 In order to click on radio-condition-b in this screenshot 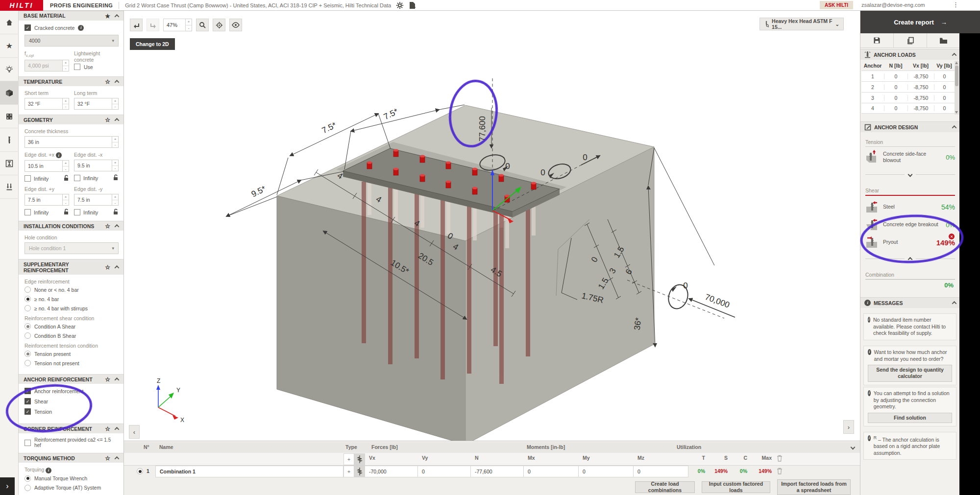, I will do `click(27, 336)`.